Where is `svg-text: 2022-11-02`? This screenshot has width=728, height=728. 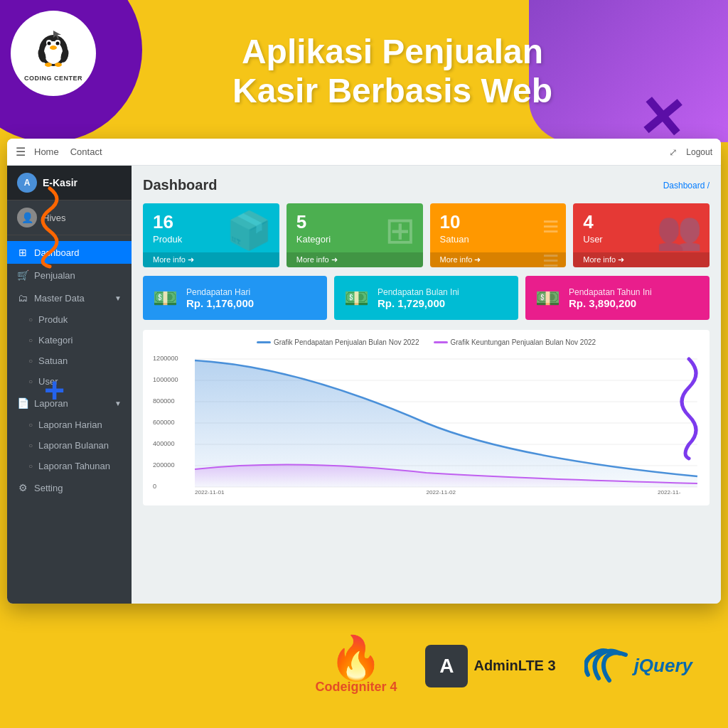 svg-text: 2022-11-02 is located at coordinates (441, 492).